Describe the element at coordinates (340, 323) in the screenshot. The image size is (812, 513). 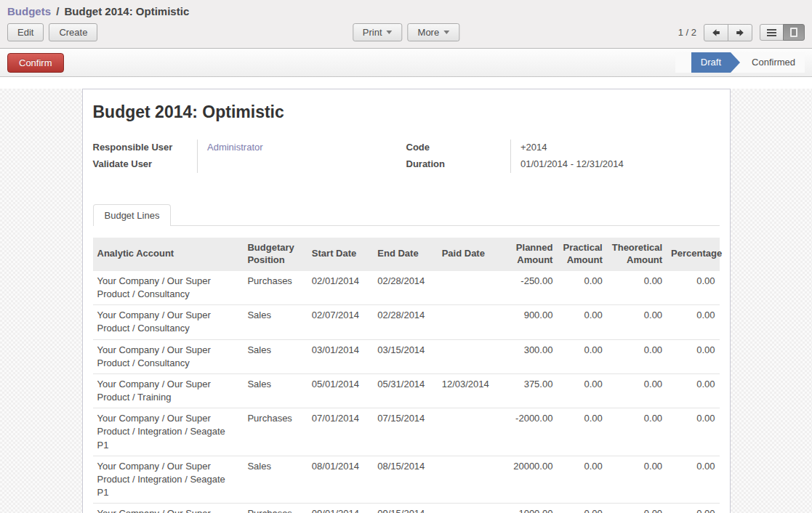
I see `table-cell: 02/07/2014` at that location.